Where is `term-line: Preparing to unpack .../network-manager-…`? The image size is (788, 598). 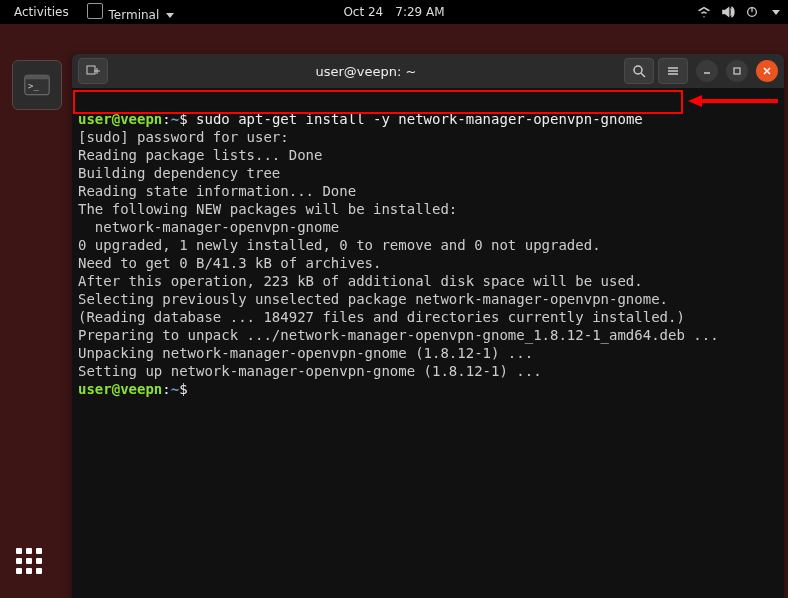 term-line: Preparing to unpack .../network-manager-… is located at coordinates (398, 335).